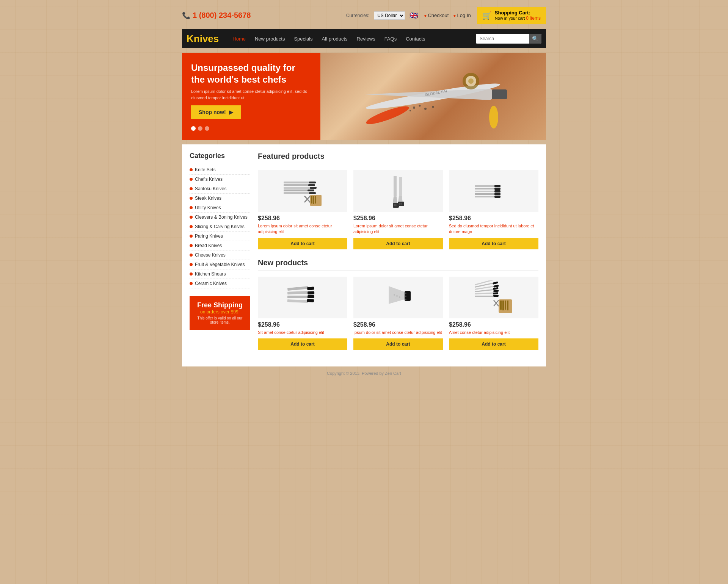 The image size is (728, 584). I want to click on nav-link-new-products: New products, so click(270, 39).